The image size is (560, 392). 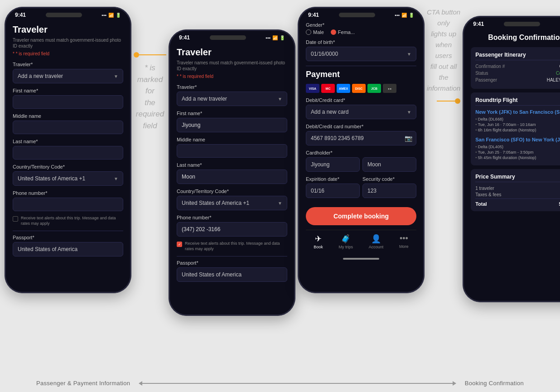 I want to click on passport-dropdown-2: United States of America, so click(x=232, y=275).